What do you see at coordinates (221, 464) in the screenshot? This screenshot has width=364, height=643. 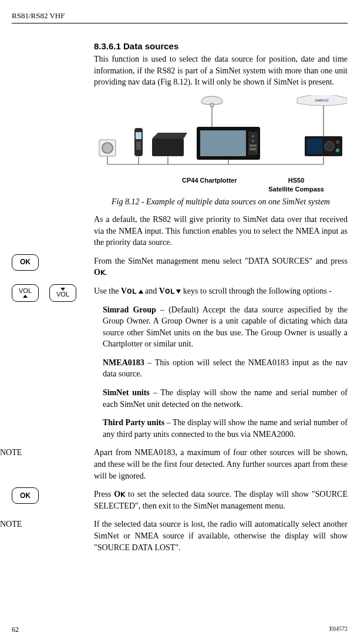 I see `note-1: Apart from NMEA0183, a maximum of four o…` at bounding box center [221, 464].